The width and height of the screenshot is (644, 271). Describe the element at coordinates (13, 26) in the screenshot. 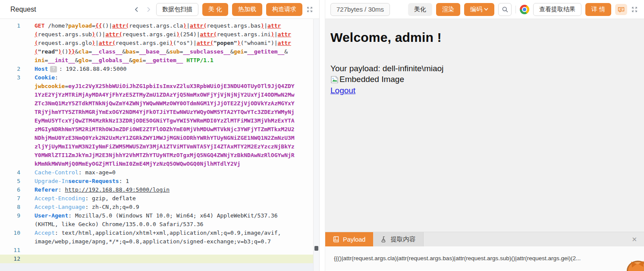

I see `line-number: 1` at that location.